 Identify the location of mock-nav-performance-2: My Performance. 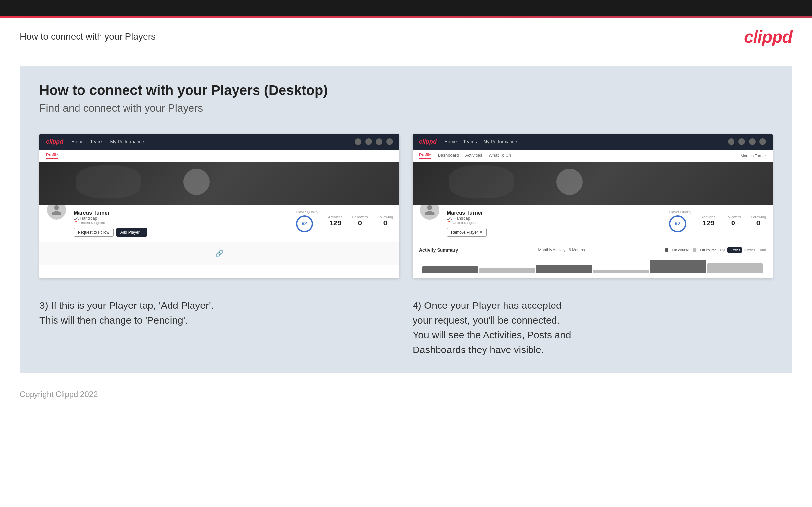
(501, 142).